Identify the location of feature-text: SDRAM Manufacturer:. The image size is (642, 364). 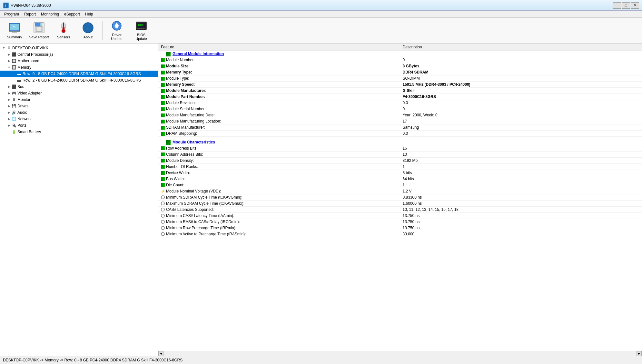
(186, 127).